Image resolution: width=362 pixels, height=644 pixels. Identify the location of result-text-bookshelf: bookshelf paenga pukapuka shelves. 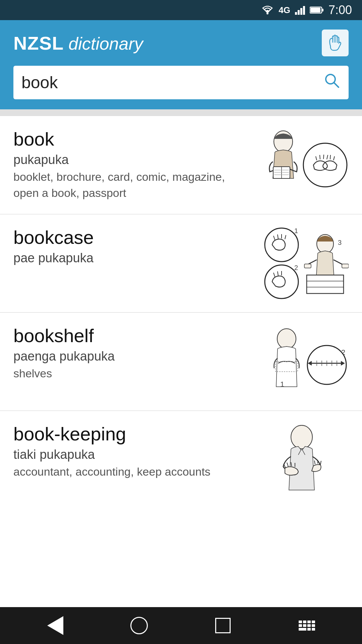
(134, 353).